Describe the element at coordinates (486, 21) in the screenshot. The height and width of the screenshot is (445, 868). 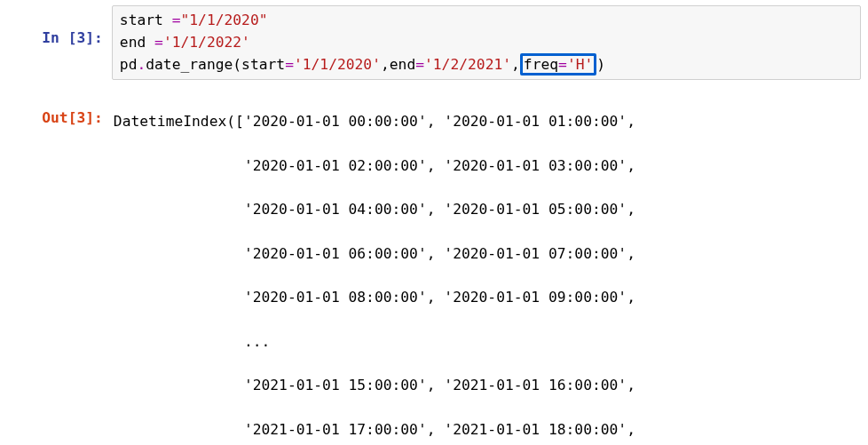
I see `code-line-1: start ="1/1/2020"` at that location.